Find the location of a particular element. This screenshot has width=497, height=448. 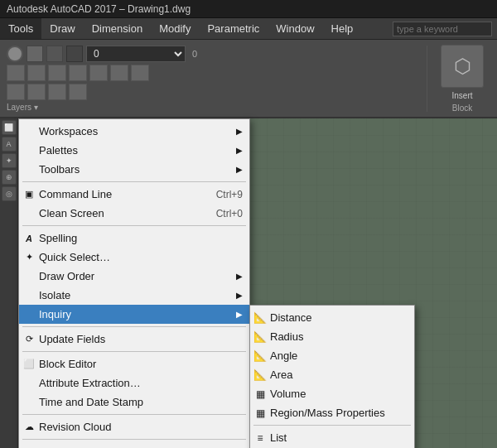

inquiry-icon is located at coordinates (29, 315).